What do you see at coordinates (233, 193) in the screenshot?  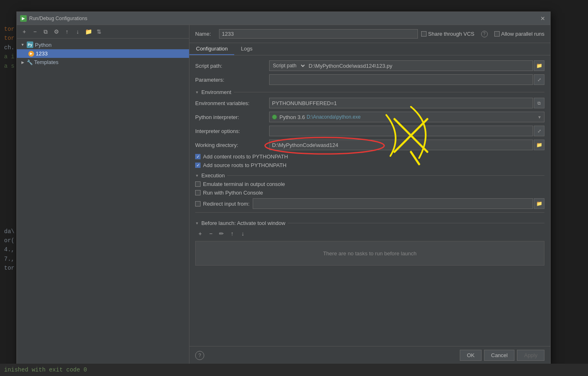 I see `run-python-console-label: Run with Python Console` at bounding box center [233, 193].